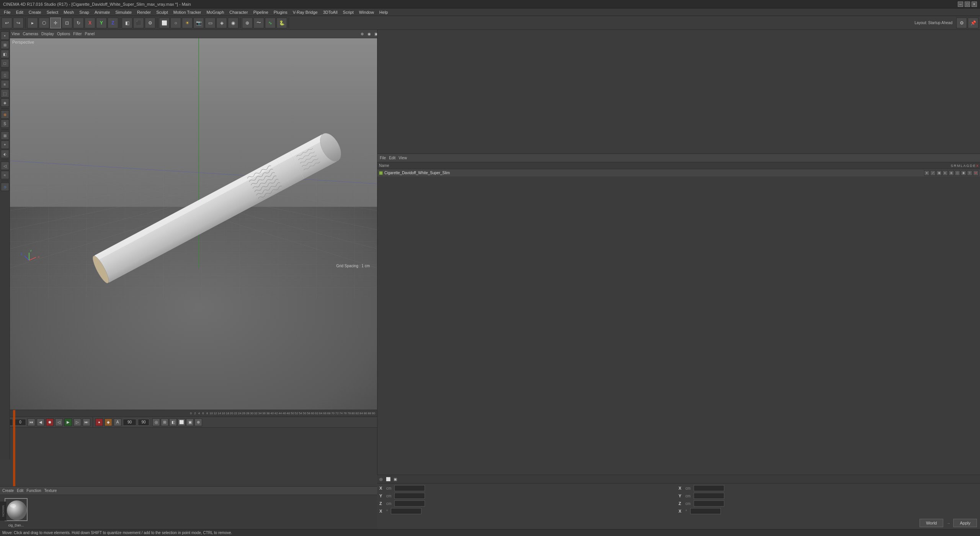 This screenshot has width=980, height=536. What do you see at coordinates (5, 187) in the screenshot?
I see `tool-python: ⊃` at bounding box center [5, 187].